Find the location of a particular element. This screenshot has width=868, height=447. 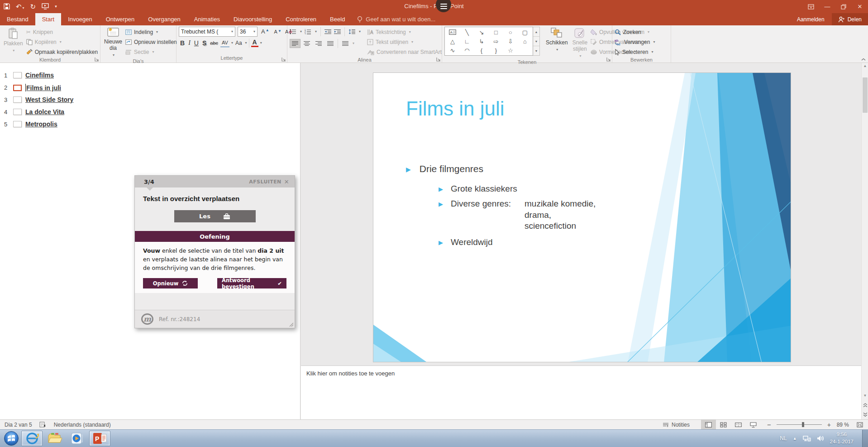

start-button is located at coordinates (11, 438).